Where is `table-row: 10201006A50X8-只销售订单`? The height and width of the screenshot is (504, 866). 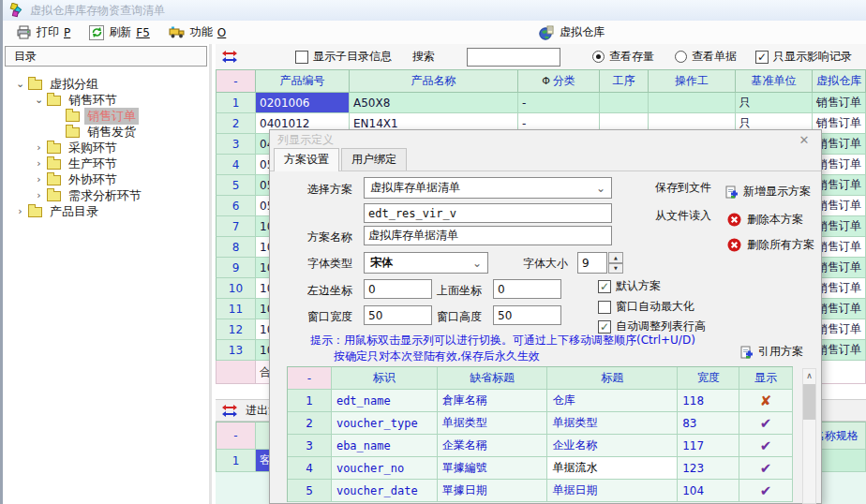
table-row: 10201006A50X8-只销售订单 is located at coordinates (541, 103).